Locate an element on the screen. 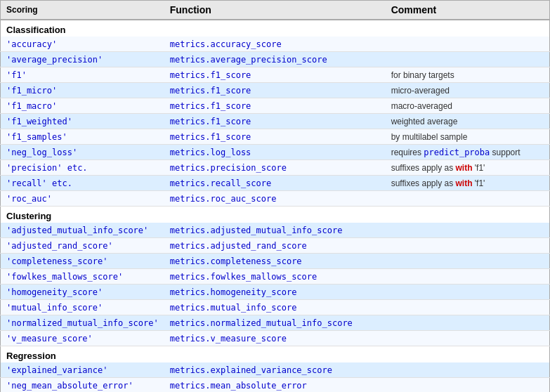  function-cell: metrics.v_measure_score is located at coordinates (275, 339).